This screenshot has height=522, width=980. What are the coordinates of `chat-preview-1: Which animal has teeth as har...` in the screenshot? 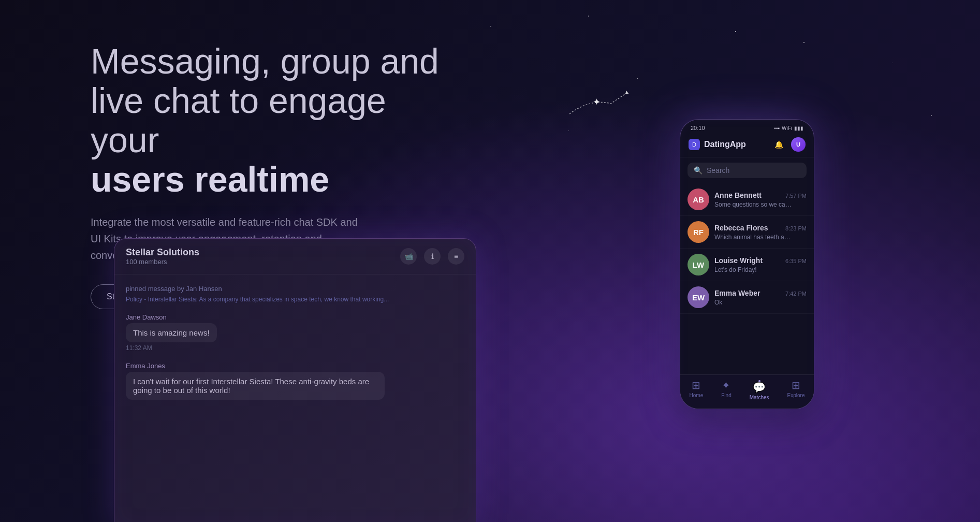 It's located at (753, 237).